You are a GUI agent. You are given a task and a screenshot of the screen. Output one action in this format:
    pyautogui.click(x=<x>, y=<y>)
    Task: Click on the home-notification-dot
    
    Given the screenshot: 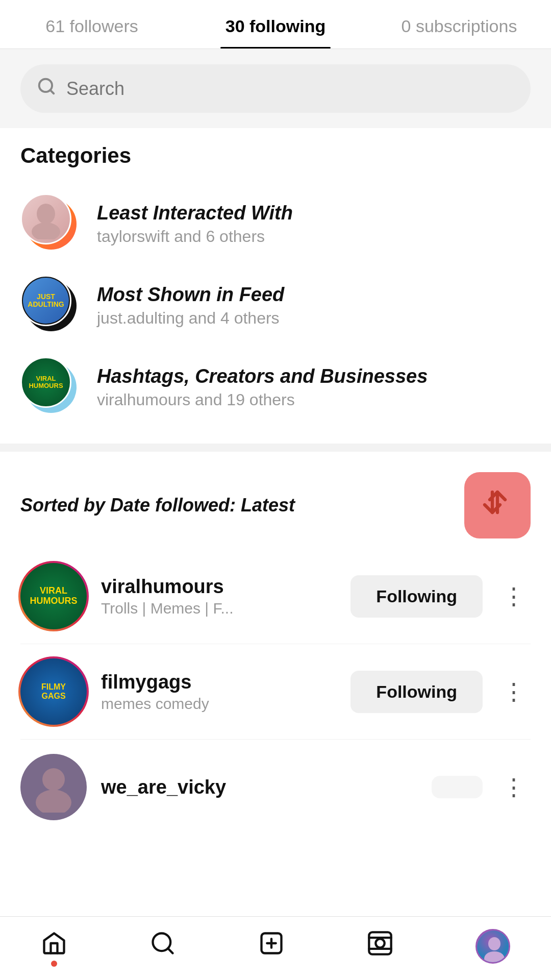 What is the action you would take?
    pyautogui.click(x=54, y=964)
    